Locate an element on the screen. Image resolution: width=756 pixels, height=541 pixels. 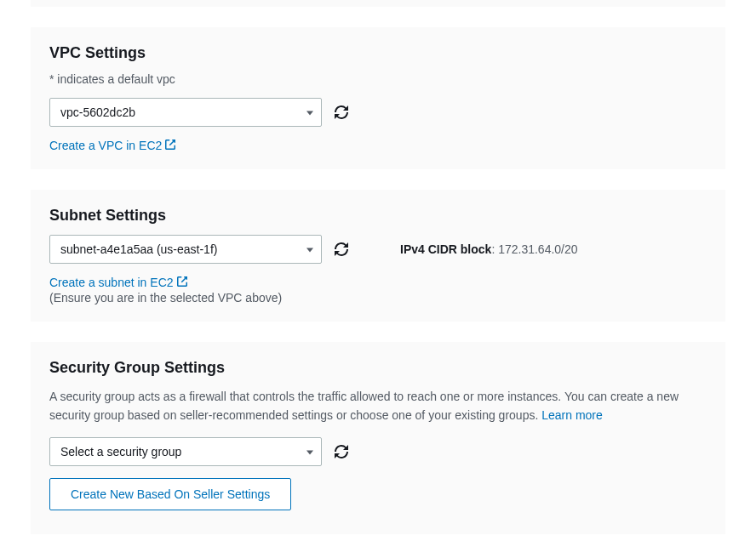
subnet-refresh-button is located at coordinates (341, 249).